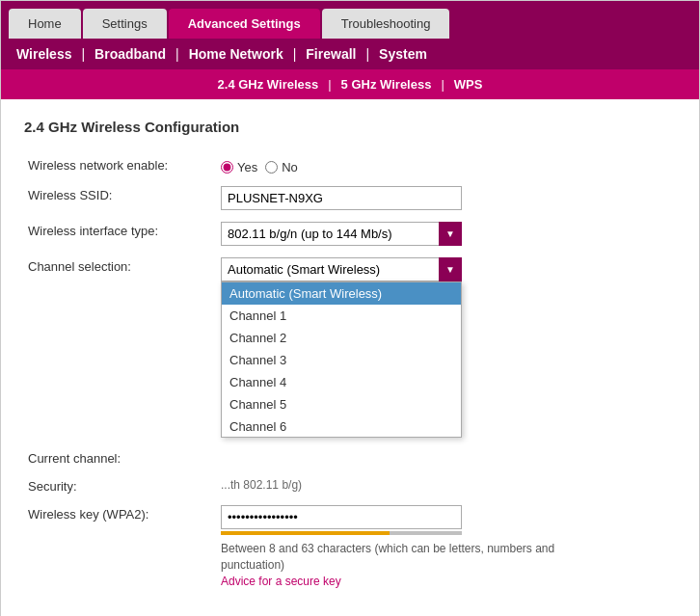  Describe the element at coordinates (350, 457) in the screenshot. I see `row-current-channel: Current channel:` at that location.